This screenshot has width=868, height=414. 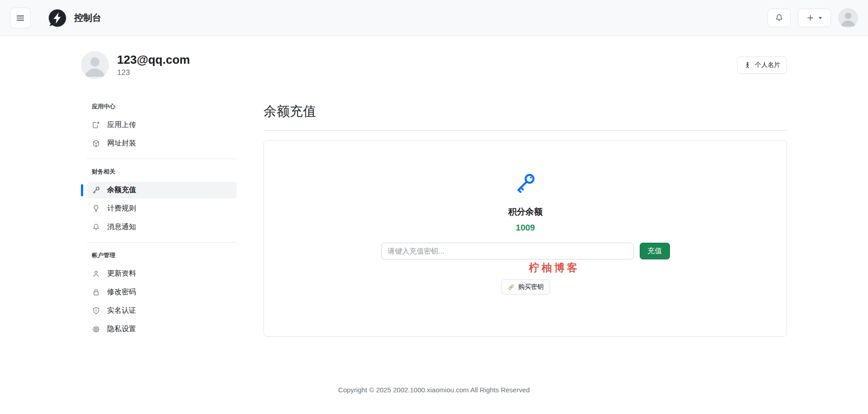 I want to click on lightbulb-icon, so click(x=96, y=209).